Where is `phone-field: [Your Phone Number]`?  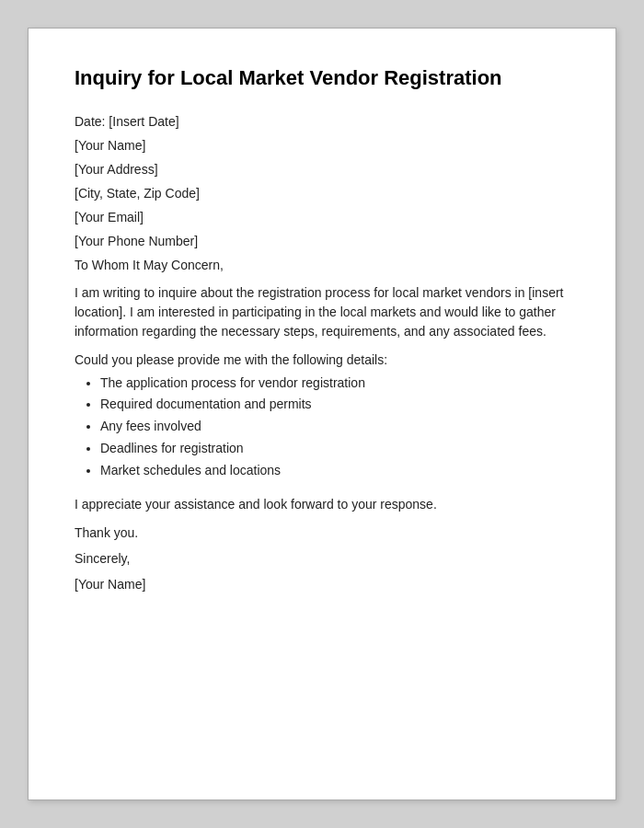
phone-field: [Your Phone Number] is located at coordinates (322, 241).